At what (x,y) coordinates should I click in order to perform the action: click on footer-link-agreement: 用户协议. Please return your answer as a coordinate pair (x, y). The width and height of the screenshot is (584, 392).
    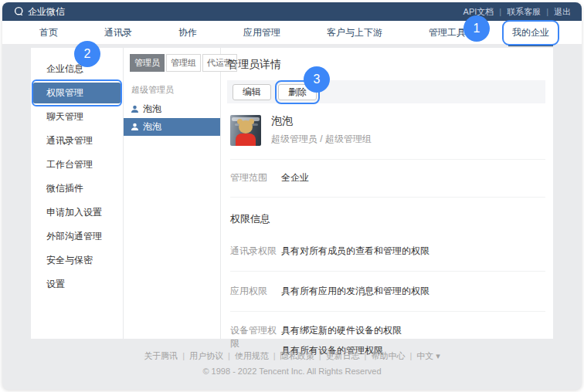
    Looking at the image, I should click on (206, 356).